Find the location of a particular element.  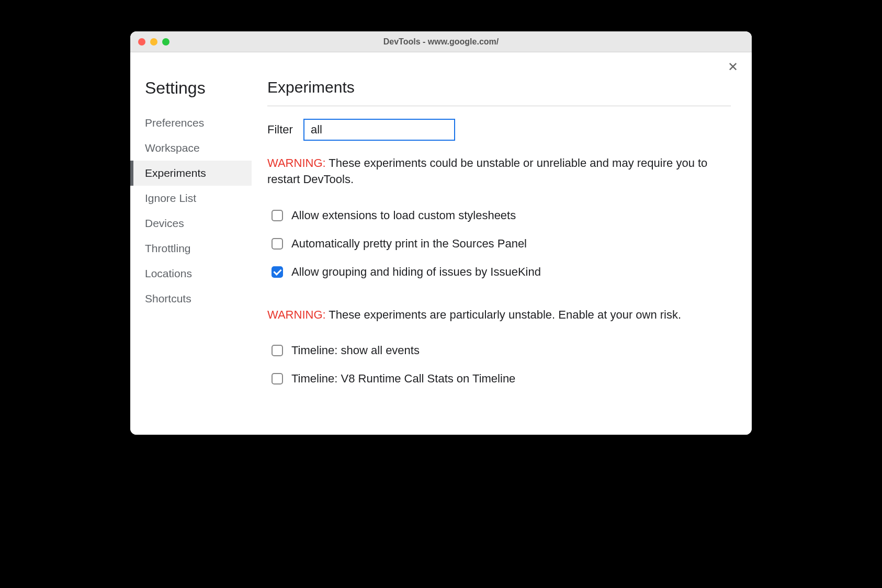

experiment-label: Timeline: V8 Runtime Call Stats on Timel… is located at coordinates (403, 379).